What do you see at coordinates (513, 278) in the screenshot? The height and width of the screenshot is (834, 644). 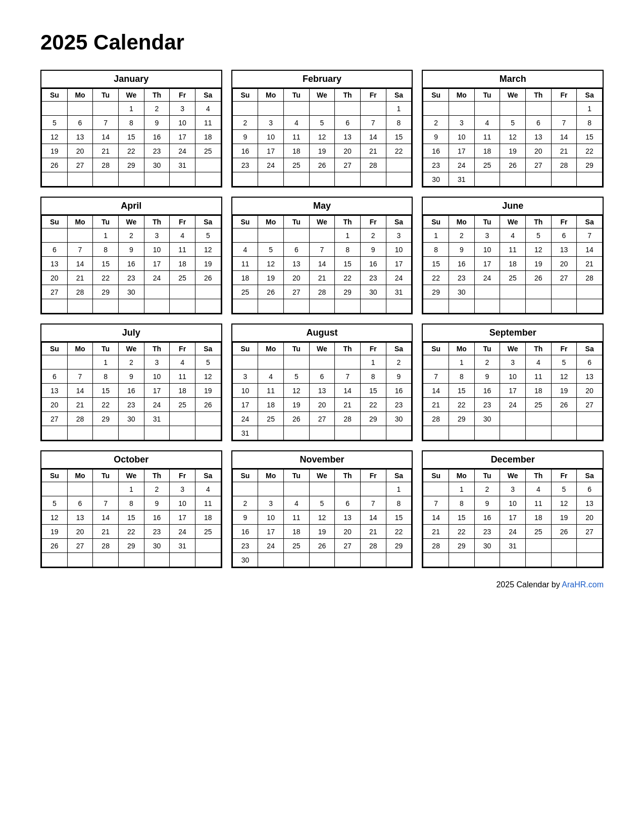 I see `week-row: 22232425262728` at bounding box center [513, 278].